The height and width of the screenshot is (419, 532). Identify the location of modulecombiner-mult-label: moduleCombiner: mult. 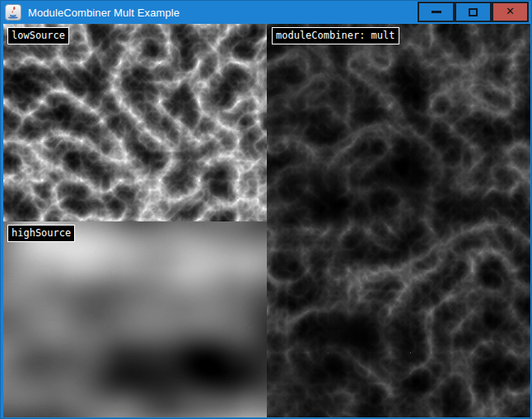
(336, 36).